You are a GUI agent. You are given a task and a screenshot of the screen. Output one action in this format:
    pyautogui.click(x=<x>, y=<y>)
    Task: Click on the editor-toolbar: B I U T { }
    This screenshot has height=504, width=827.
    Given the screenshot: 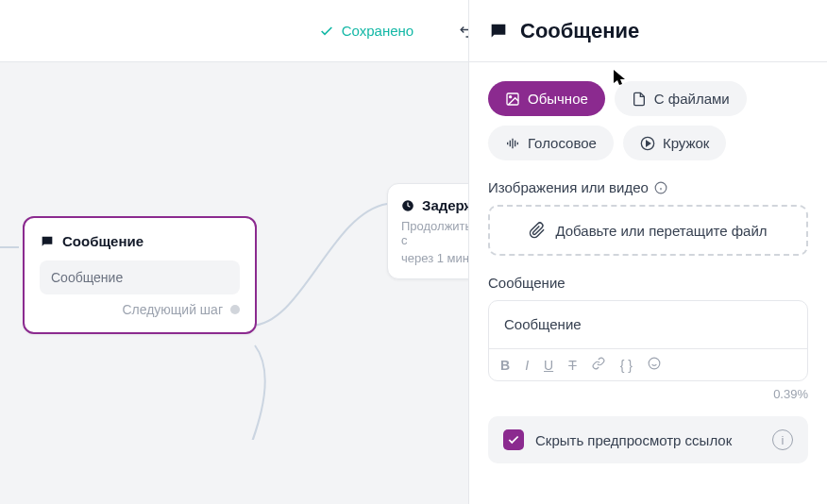 What is the action you would take?
    pyautogui.click(x=648, y=364)
    